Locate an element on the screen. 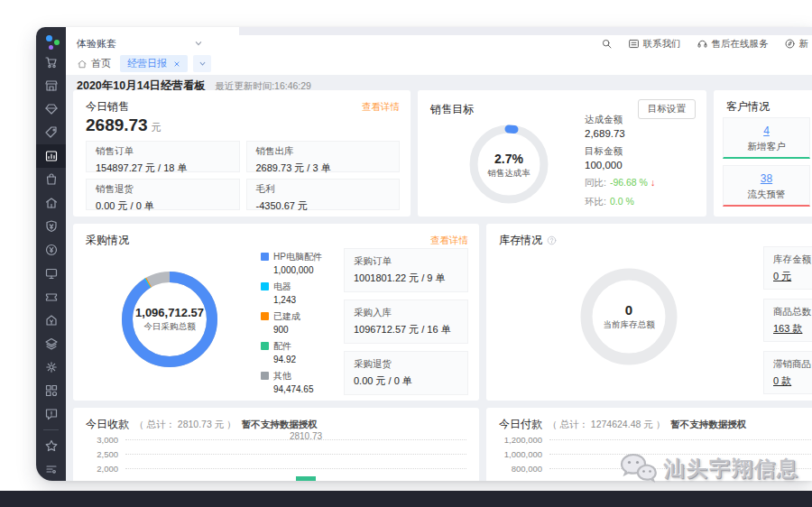 The width and height of the screenshot is (812, 507). list-toggle-icon is located at coordinates (51, 469).